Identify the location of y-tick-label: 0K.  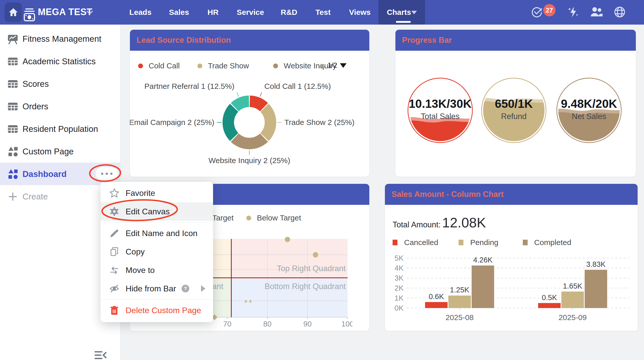
(399, 308).